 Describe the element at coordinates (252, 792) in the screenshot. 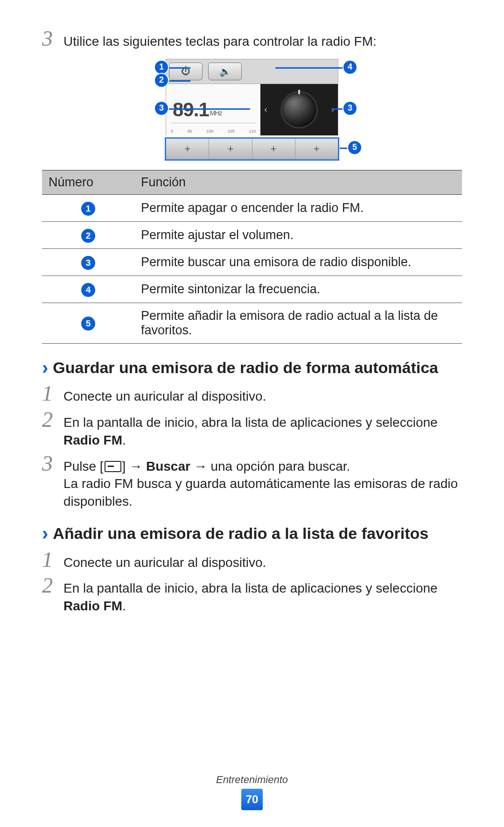

I see `page-footer: Entretenimiento 70` at that location.